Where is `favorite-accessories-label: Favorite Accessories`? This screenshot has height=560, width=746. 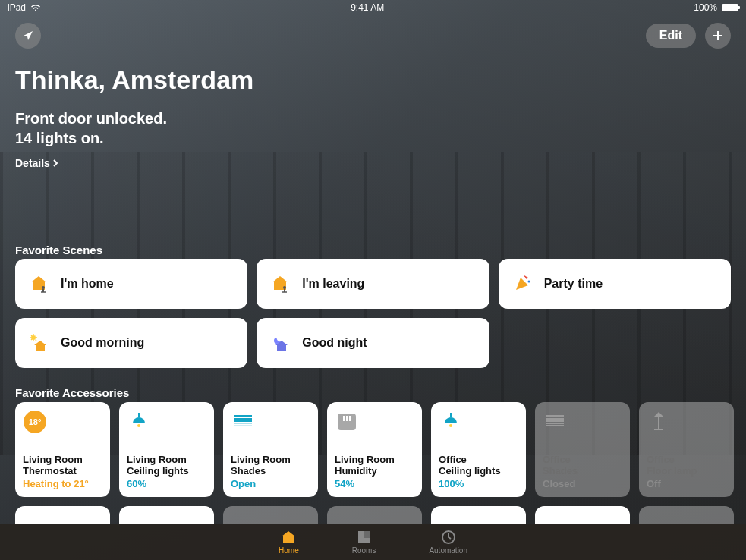 favorite-accessories-label: Favorite Accessories is located at coordinates (72, 393).